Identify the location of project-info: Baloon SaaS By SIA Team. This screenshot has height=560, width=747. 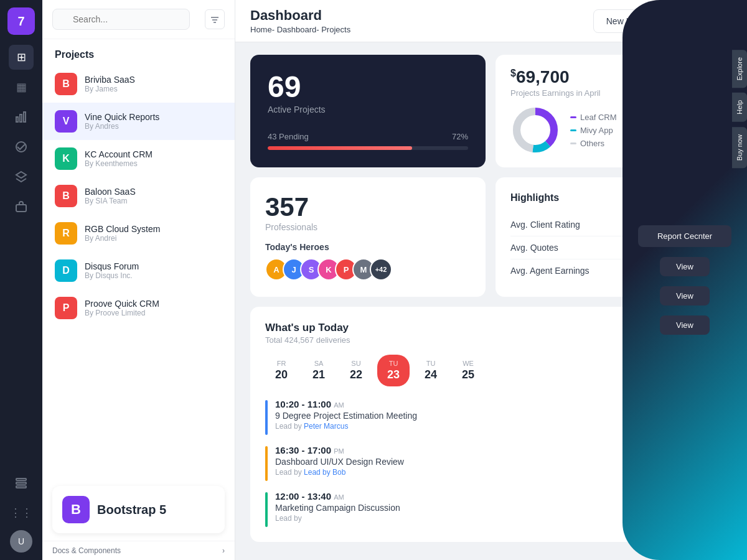
(153, 196).